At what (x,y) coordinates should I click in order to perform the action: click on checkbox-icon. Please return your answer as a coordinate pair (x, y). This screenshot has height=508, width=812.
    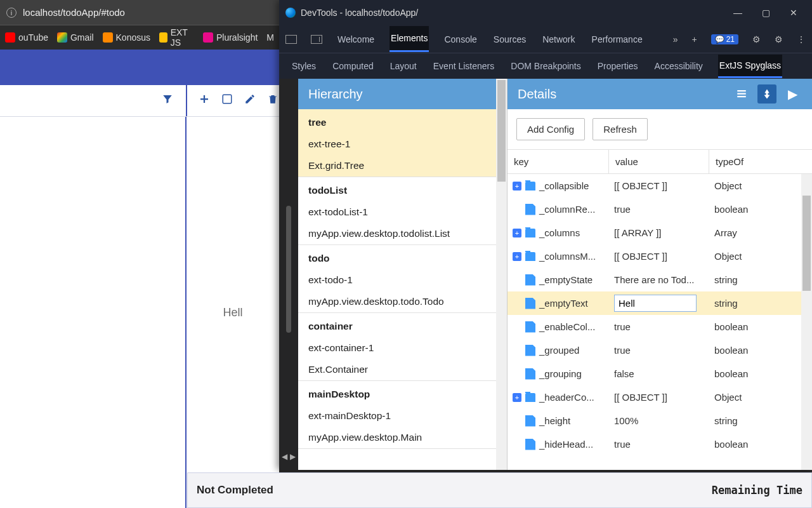
    Looking at the image, I should click on (227, 100).